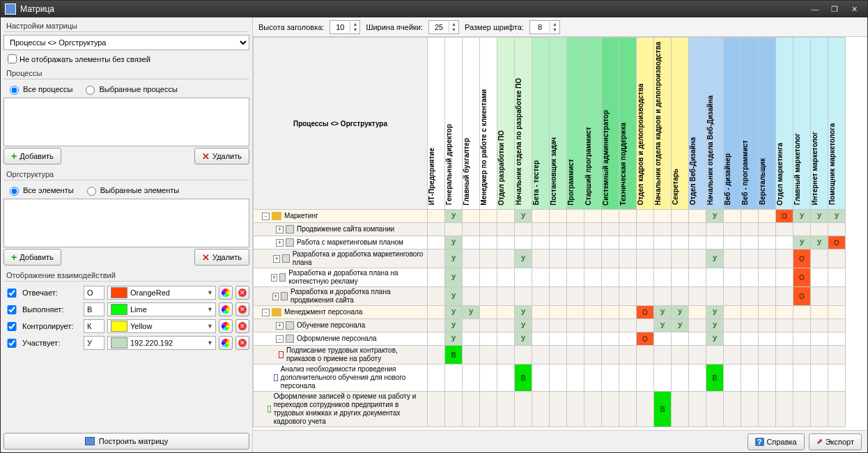 This screenshot has width=868, height=453. What do you see at coordinates (12, 326) in the screenshot?
I see `role-checkbox` at bounding box center [12, 326].